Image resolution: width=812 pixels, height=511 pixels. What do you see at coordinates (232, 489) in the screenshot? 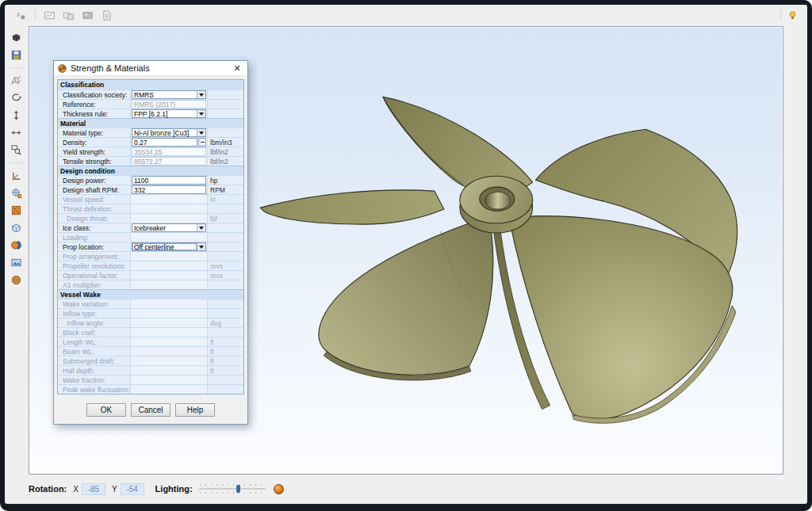
I see `lighting-slider` at bounding box center [232, 489].